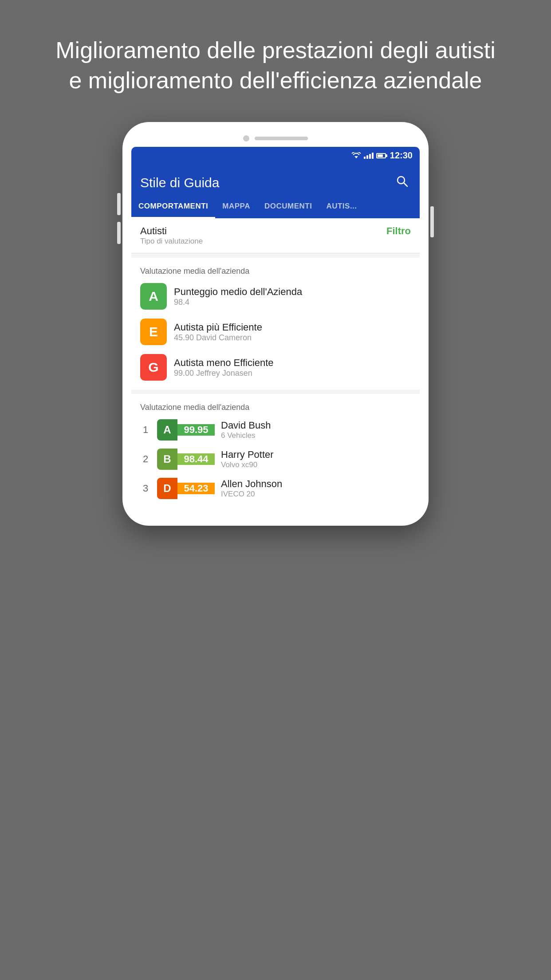 The image size is (551, 980). What do you see at coordinates (288, 207) in the screenshot?
I see `tab-documenti: DOCUMENTI` at bounding box center [288, 207].